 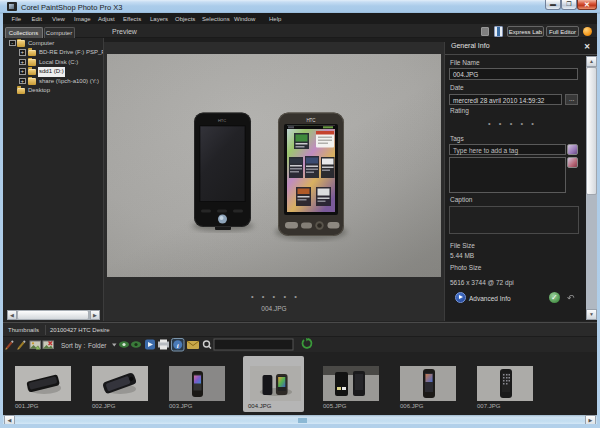 What do you see at coordinates (98, 346) in the screenshot?
I see `svg-text: Folder` at bounding box center [98, 346].